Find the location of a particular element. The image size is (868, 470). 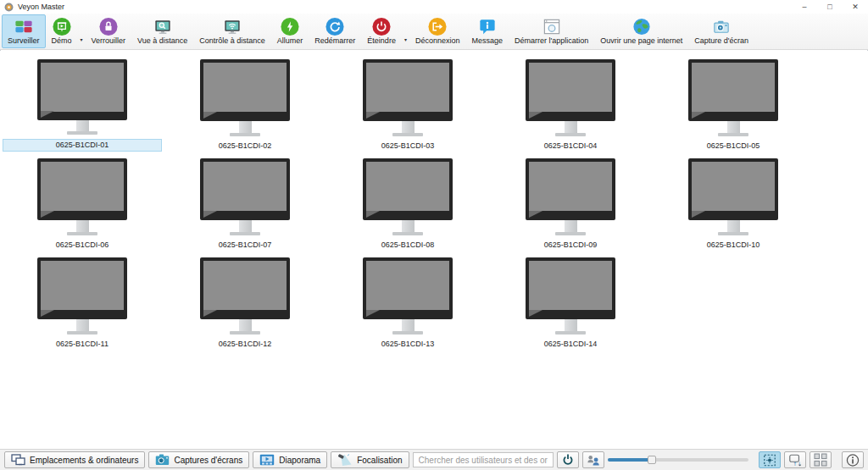

toolbar-button-eteindre: Éteindre is located at coordinates (381, 31).